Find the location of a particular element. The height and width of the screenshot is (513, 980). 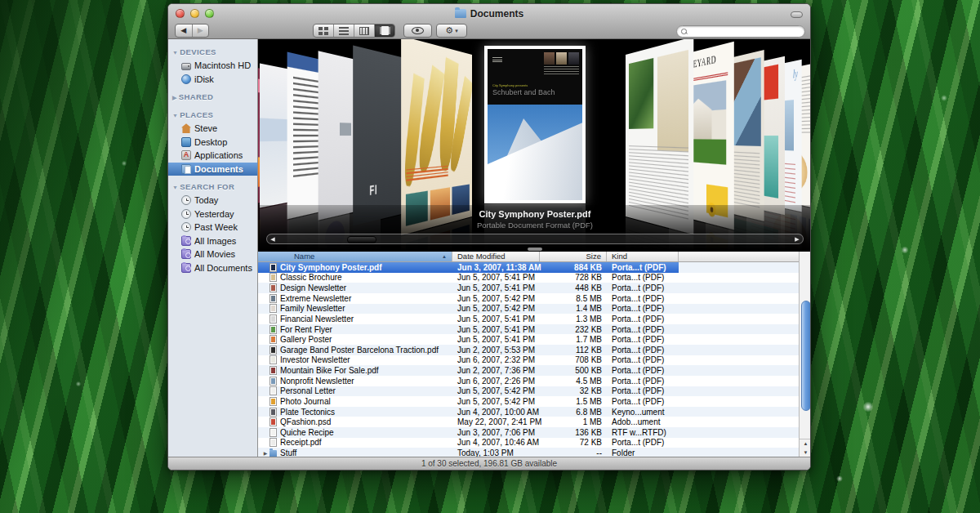

search-field is located at coordinates (741, 31).